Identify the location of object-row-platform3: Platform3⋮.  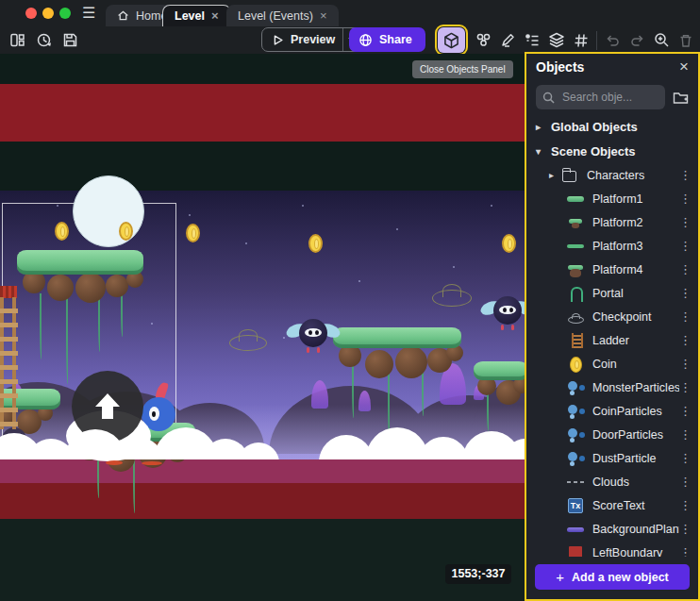
(612, 245).